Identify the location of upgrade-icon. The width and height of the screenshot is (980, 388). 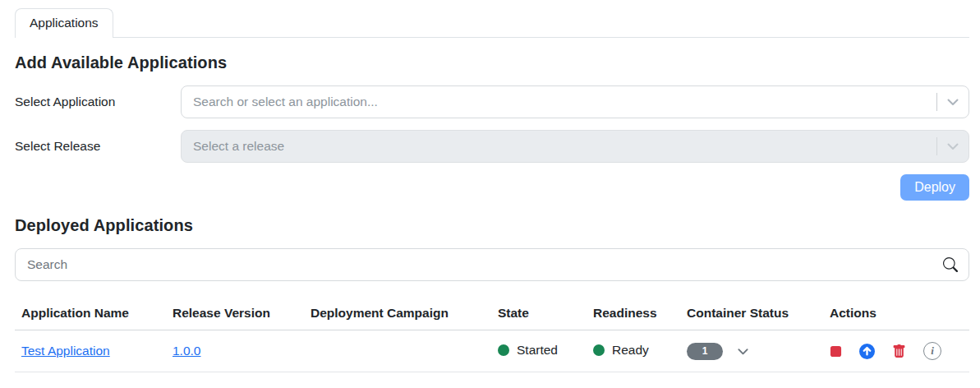
(867, 352).